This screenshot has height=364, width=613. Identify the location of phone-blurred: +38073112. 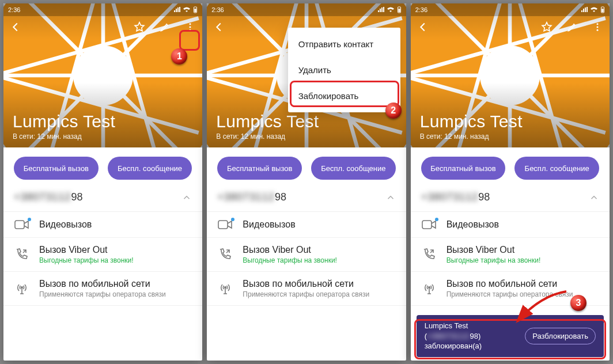
(43, 197).